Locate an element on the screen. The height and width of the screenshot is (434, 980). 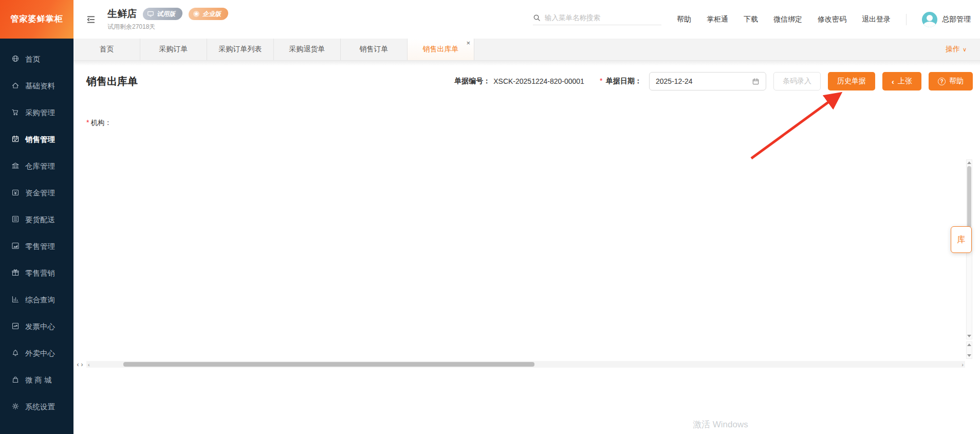
scrollbar-track: ‹ › is located at coordinates (526, 364).